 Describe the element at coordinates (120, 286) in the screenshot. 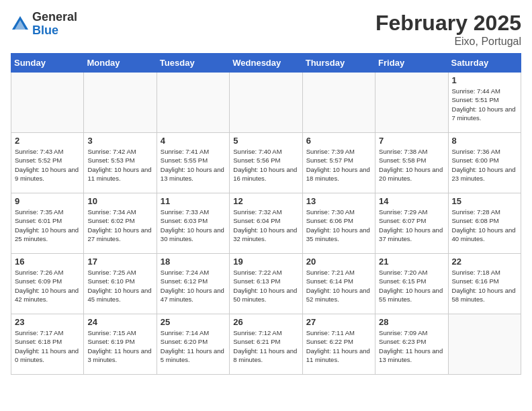

I see `day-info: Sunrise: 7:25 AM Sunset: 6:10 PM Dayligh…` at that location.